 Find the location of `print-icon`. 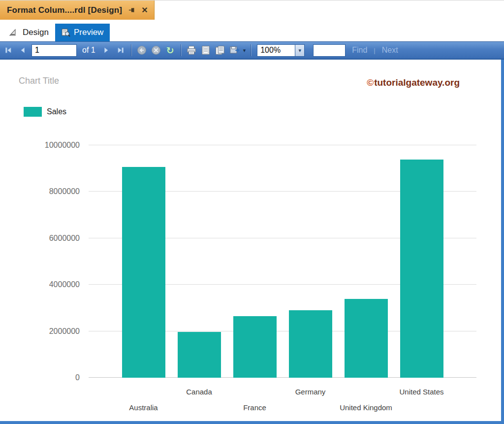

print-icon is located at coordinates (191, 50).